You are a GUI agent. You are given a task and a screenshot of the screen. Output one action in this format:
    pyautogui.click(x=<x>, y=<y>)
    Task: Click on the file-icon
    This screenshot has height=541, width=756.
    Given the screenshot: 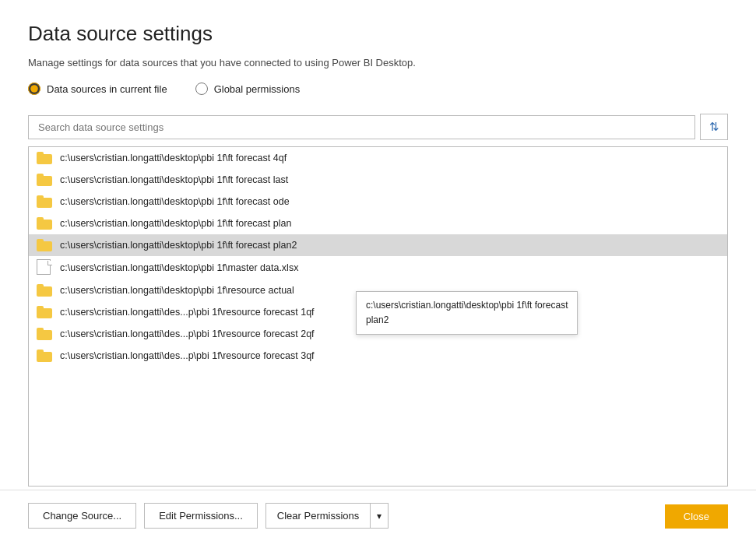 What is the action you would take?
    pyautogui.click(x=44, y=268)
    